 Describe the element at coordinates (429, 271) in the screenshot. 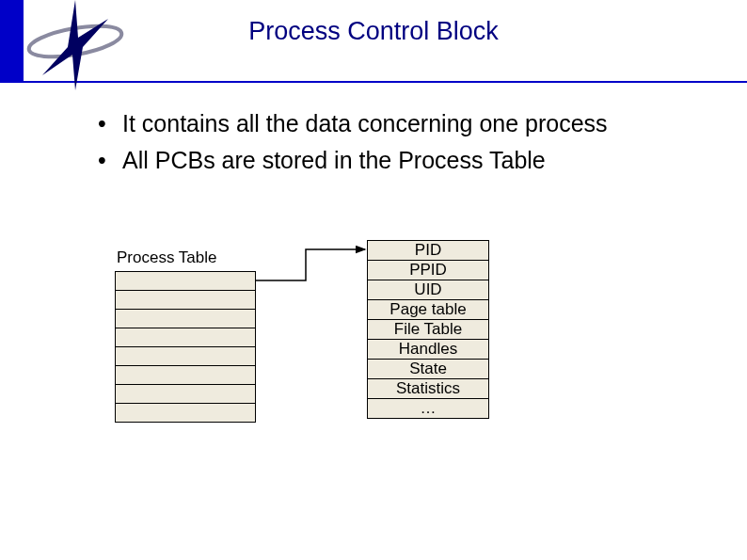

I see `pcb-field: PPID` at that location.